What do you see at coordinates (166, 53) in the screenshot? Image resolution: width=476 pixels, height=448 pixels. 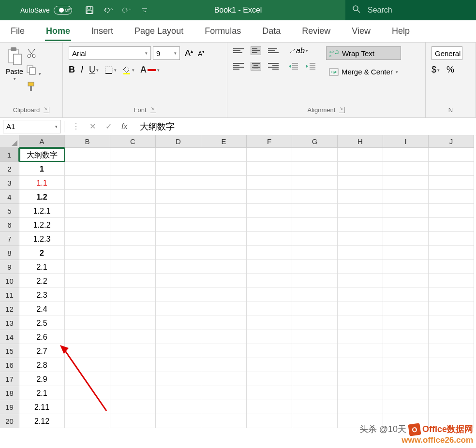 I see `font-size-select: 9▾` at bounding box center [166, 53].